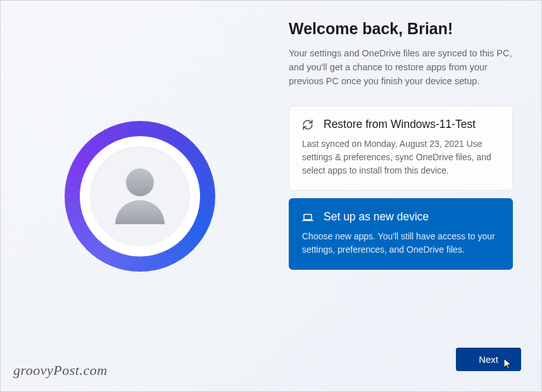 The image size is (542, 392). I want to click on option-restore-desc: Last synced on Monday, August 23, 2021 U…, so click(401, 157).